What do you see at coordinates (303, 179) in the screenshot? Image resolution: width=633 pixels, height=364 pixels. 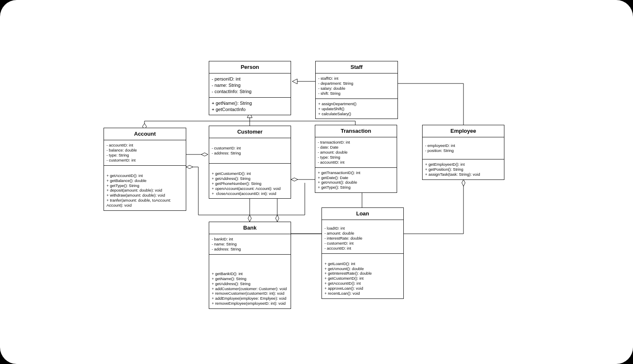 I see `rel-transaction-customer` at bounding box center [303, 179].